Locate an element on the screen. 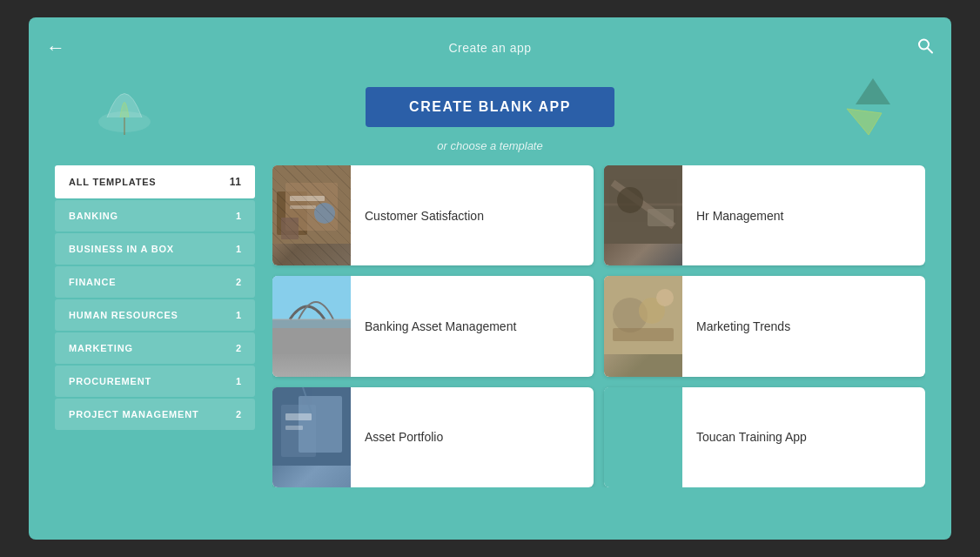  template-card-toucan-training-app: Toucan Training App is located at coordinates (764, 437).